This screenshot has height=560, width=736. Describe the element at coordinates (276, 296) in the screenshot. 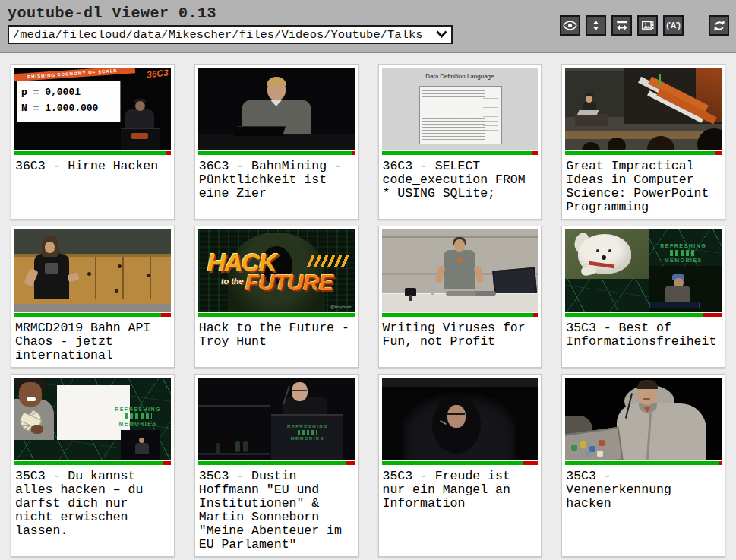

I see `video-card: HACK to the FUTURE @troyhunt Hack to the…` at that location.